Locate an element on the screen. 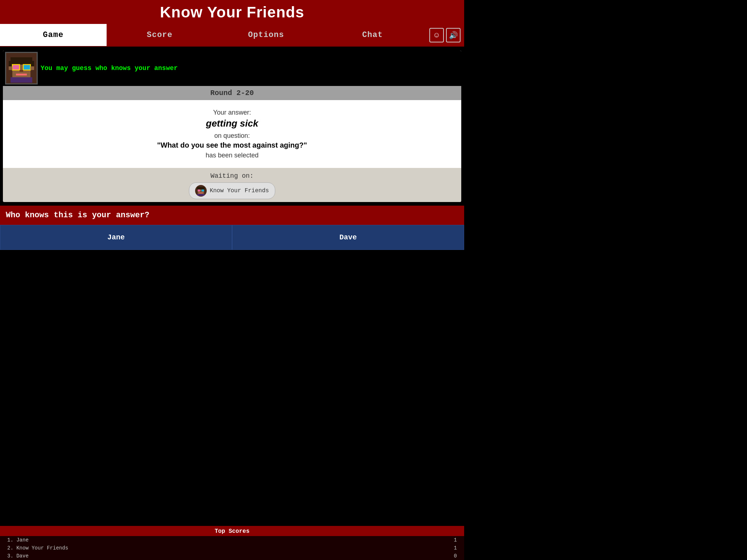  who-knows-header: Who knows this is your answer? is located at coordinates (232, 215).